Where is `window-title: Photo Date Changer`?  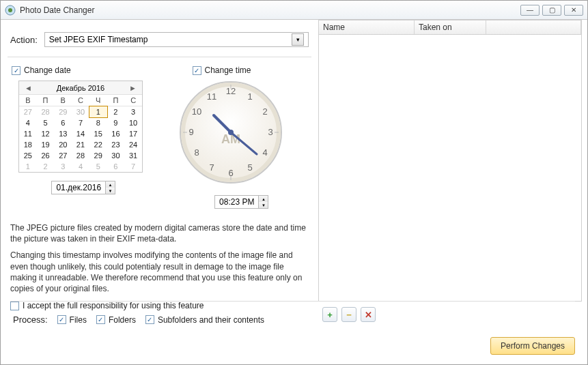
window-title: Photo Date Changer is located at coordinates (269, 10).